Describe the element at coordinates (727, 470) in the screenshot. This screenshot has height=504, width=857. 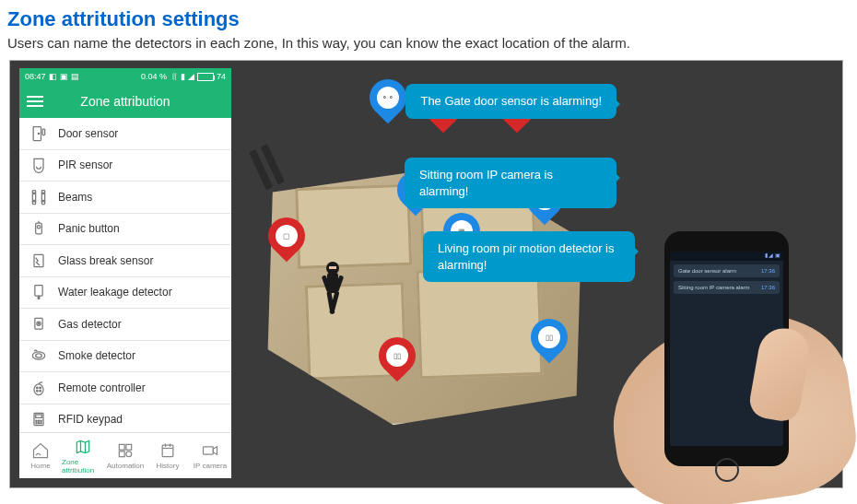
I see `home-button` at that location.